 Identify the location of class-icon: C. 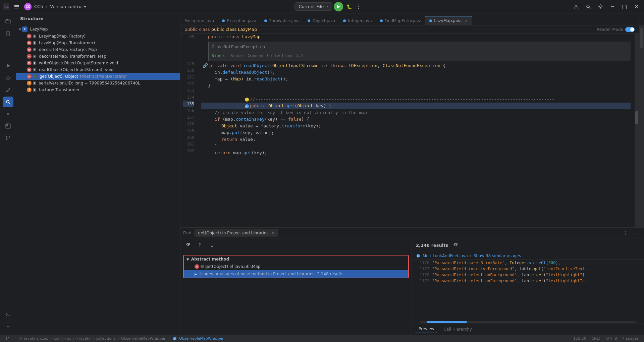
(25, 29).